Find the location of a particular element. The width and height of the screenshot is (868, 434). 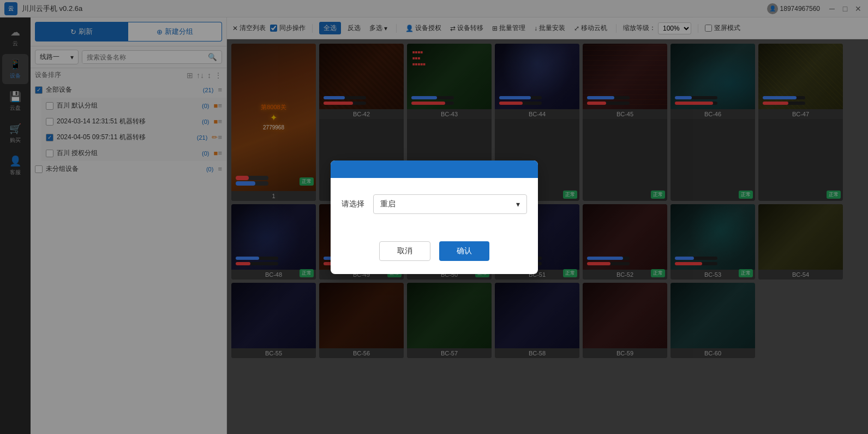

dialog-label: 请选择 is located at coordinates (353, 204).